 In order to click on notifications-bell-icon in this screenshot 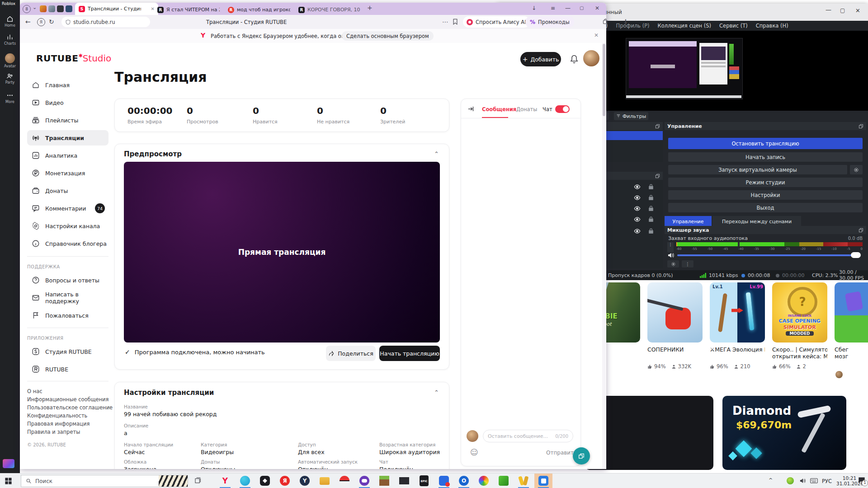, I will do `click(574, 59)`.